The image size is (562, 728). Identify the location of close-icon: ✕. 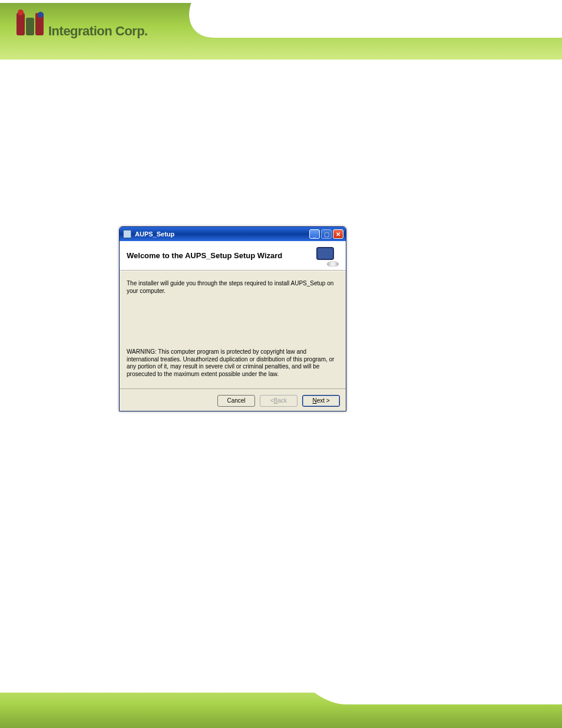
(338, 234).